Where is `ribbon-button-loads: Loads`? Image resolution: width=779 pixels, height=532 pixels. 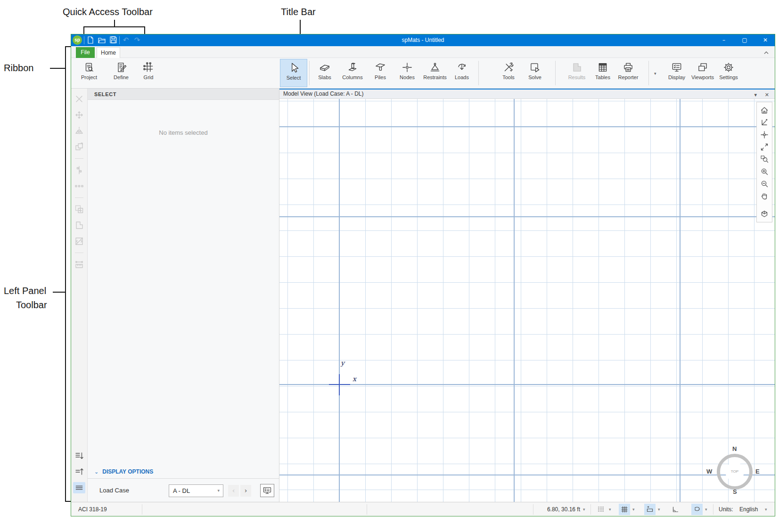 ribbon-button-loads: Loads is located at coordinates (462, 73).